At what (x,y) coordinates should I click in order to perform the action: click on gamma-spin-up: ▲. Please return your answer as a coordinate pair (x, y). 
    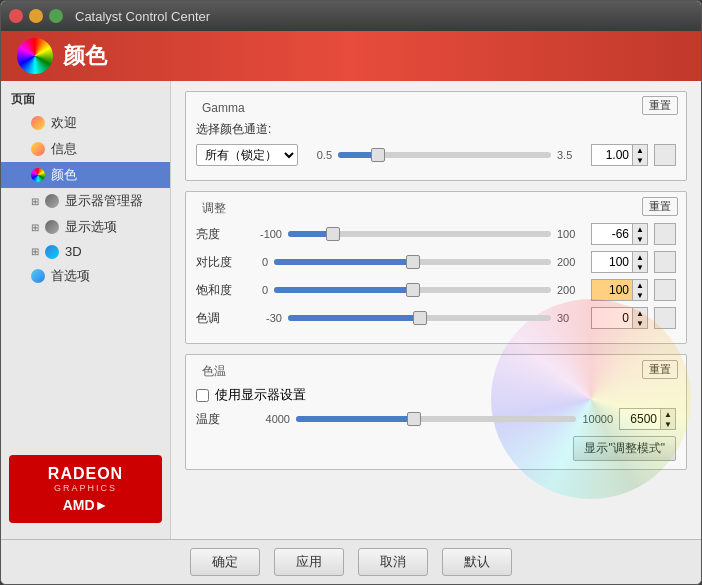
    Looking at the image, I should click on (640, 150).